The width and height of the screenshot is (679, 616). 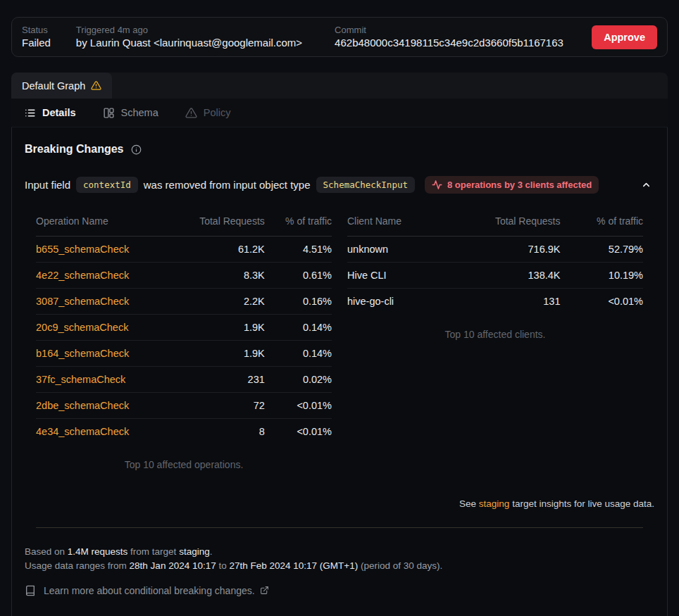 I want to click on tab-schema-label: Schema, so click(x=139, y=113).